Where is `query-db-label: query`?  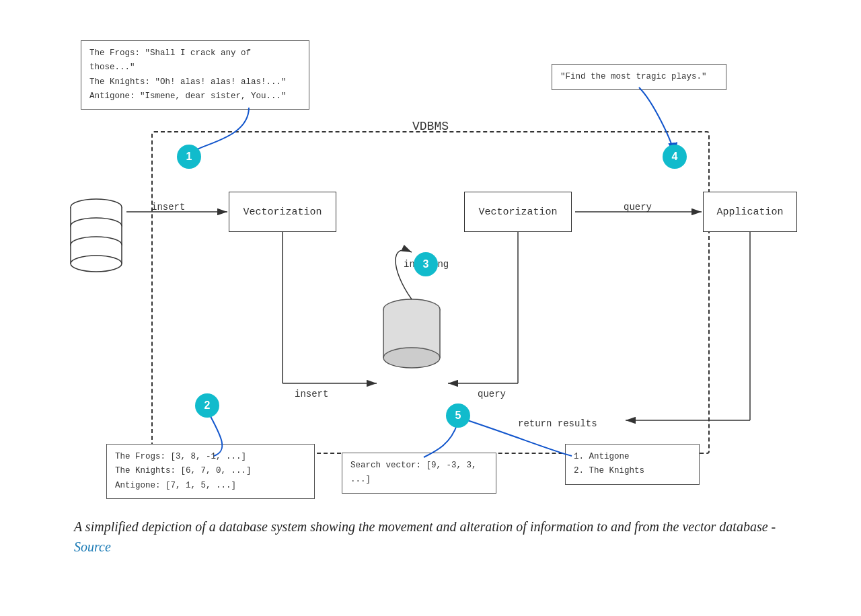
query-db-label: query is located at coordinates (492, 394).